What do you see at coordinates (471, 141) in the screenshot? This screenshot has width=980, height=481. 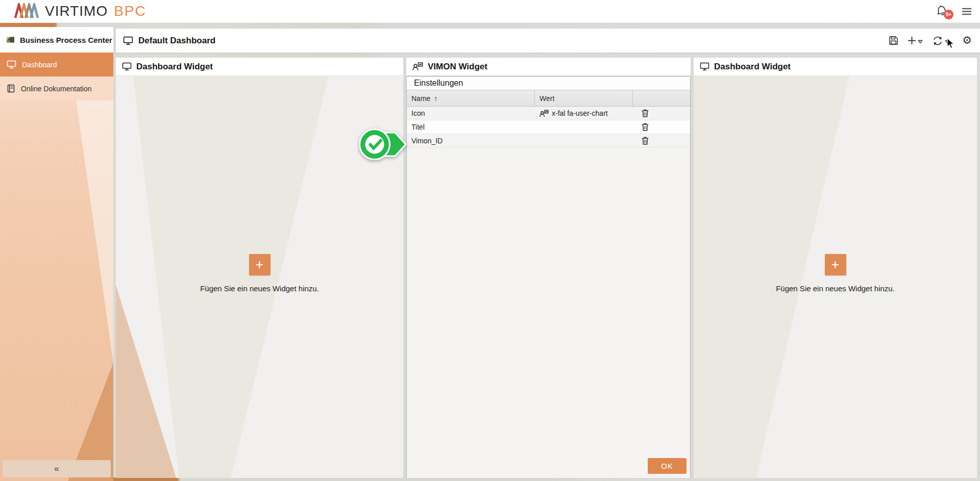 I see `setting-name: Vimon_ID` at bounding box center [471, 141].